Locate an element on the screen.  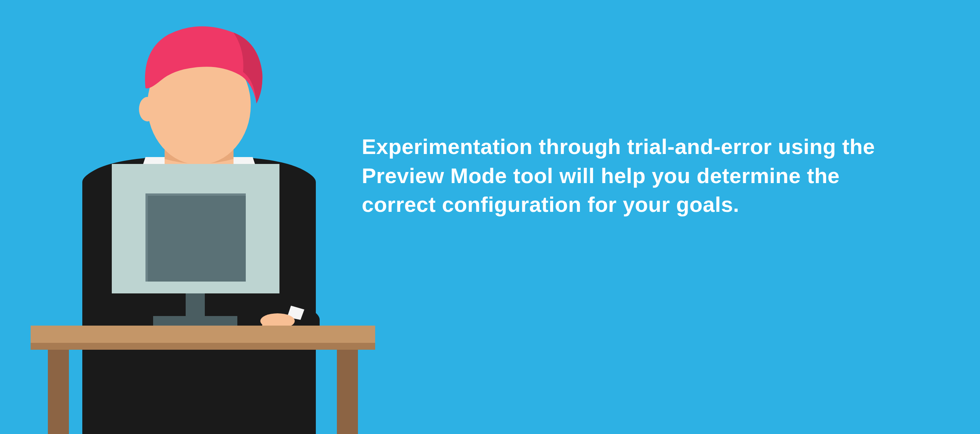
info-message: Experimentation through trial-and-error … is located at coordinates (626, 175).